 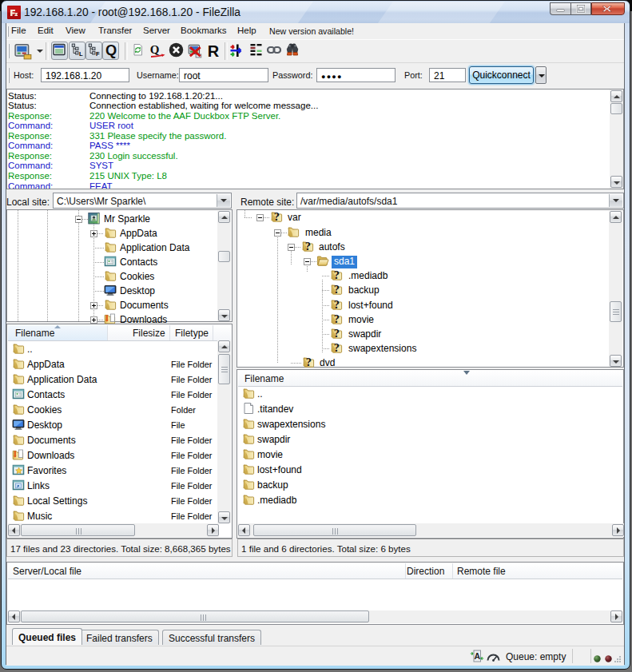 What do you see at coordinates (477, 656) in the screenshot?
I see `svg-text: A` at bounding box center [477, 656].